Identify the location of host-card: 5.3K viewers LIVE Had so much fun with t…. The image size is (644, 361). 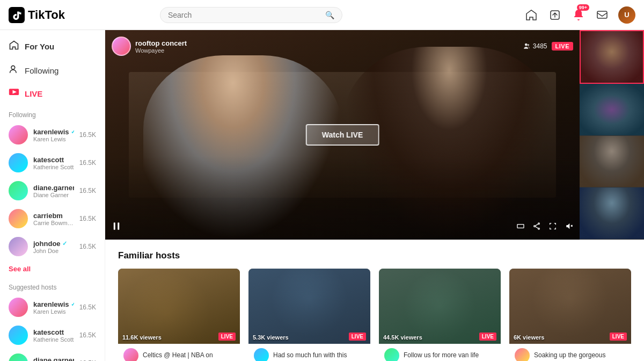
(309, 315).